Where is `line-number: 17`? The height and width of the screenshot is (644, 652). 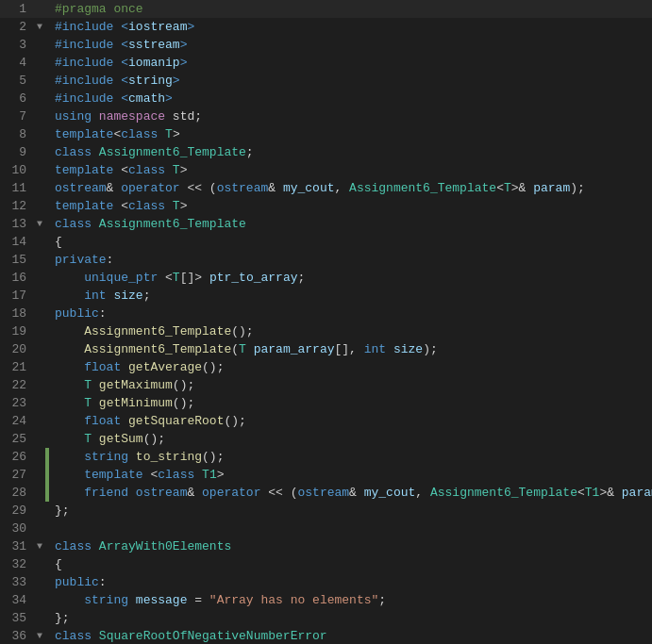
line-number: 17 is located at coordinates (17, 296).